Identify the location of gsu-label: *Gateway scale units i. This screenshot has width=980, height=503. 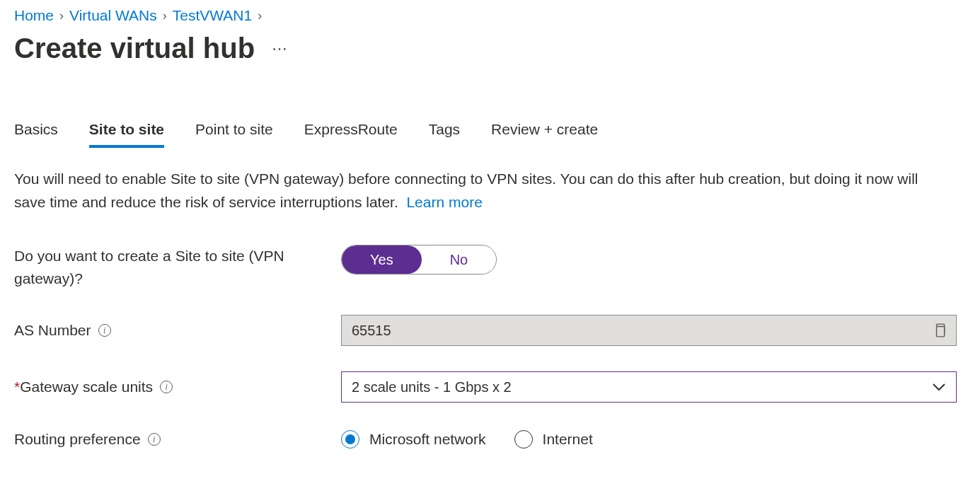
(178, 387).